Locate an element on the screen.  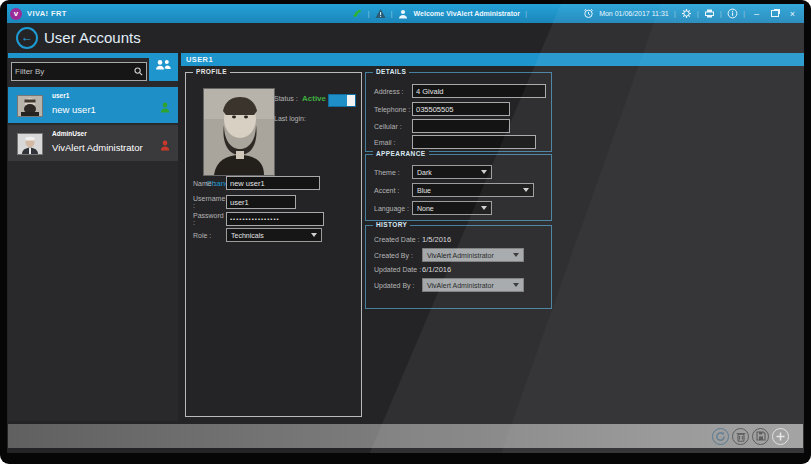
user-icon is located at coordinates (404, 14).